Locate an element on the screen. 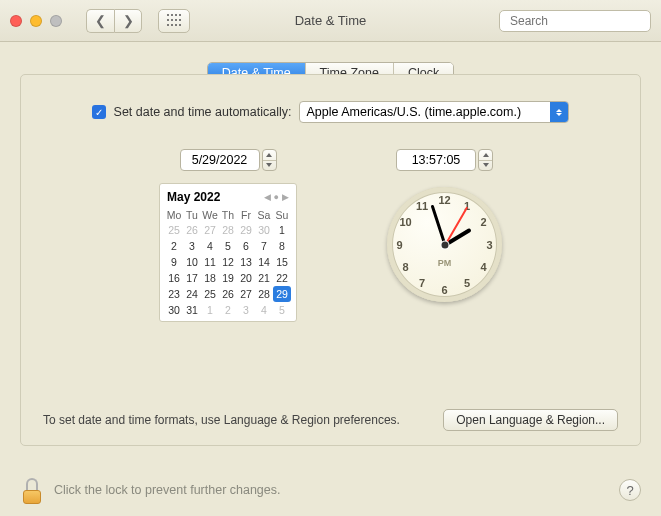  calendar-day: 17 is located at coordinates (192, 278).